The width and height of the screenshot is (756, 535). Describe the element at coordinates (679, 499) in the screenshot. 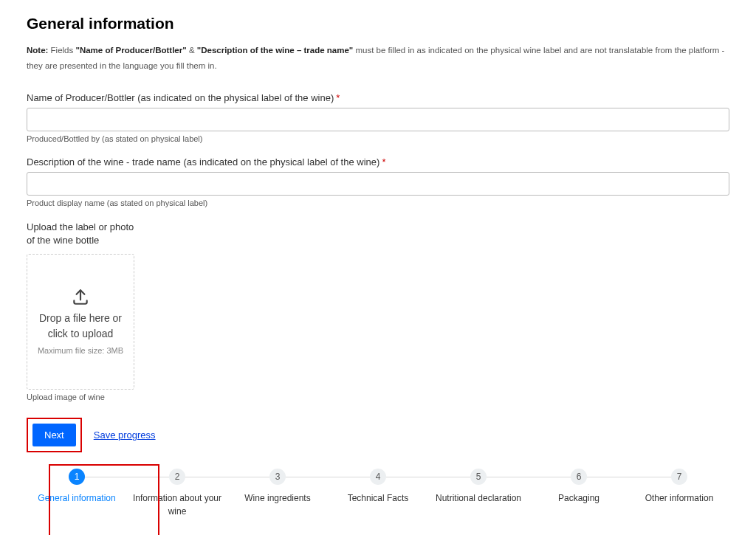

I see `step-label: Other information` at that location.